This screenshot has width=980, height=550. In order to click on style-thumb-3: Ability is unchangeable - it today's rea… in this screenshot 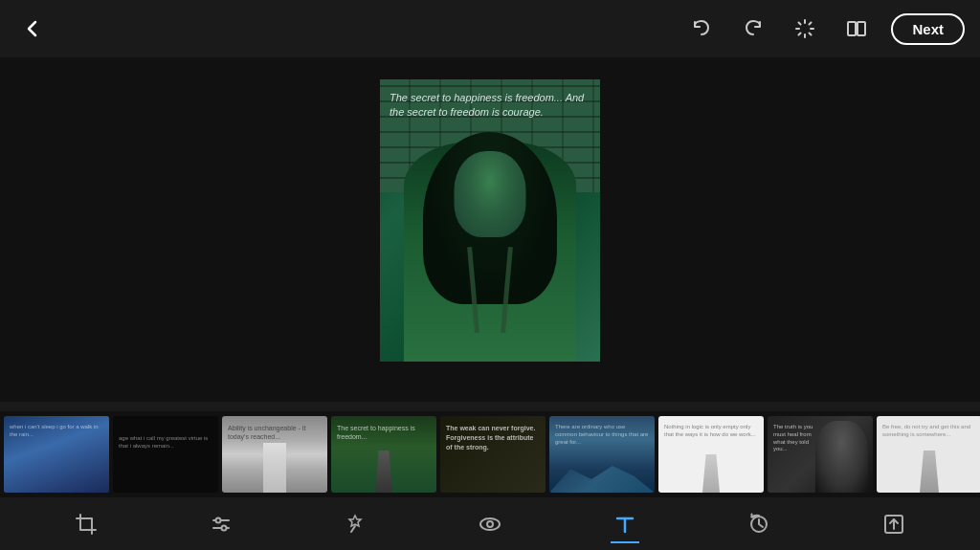, I will do `click(275, 454)`.